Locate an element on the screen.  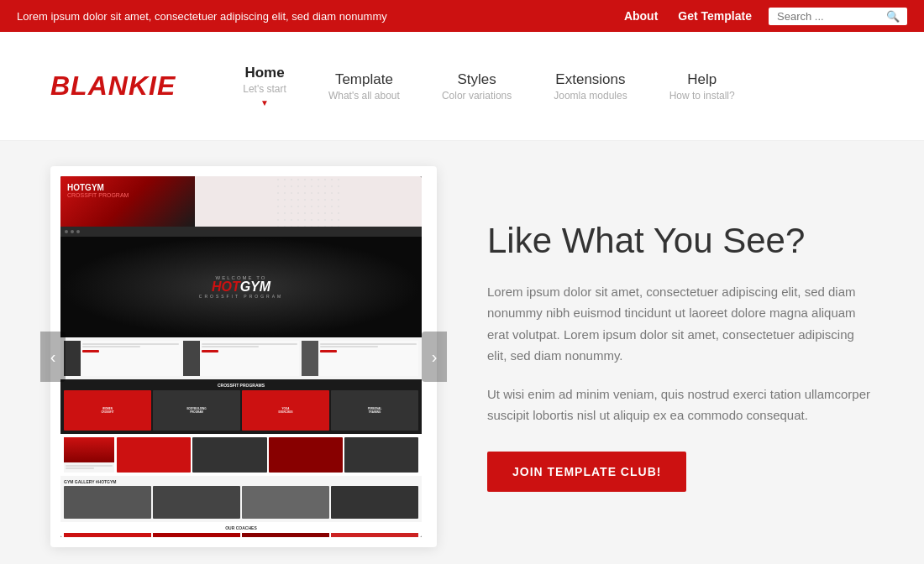
dots-pattern-decoration is located at coordinates (308, 201).